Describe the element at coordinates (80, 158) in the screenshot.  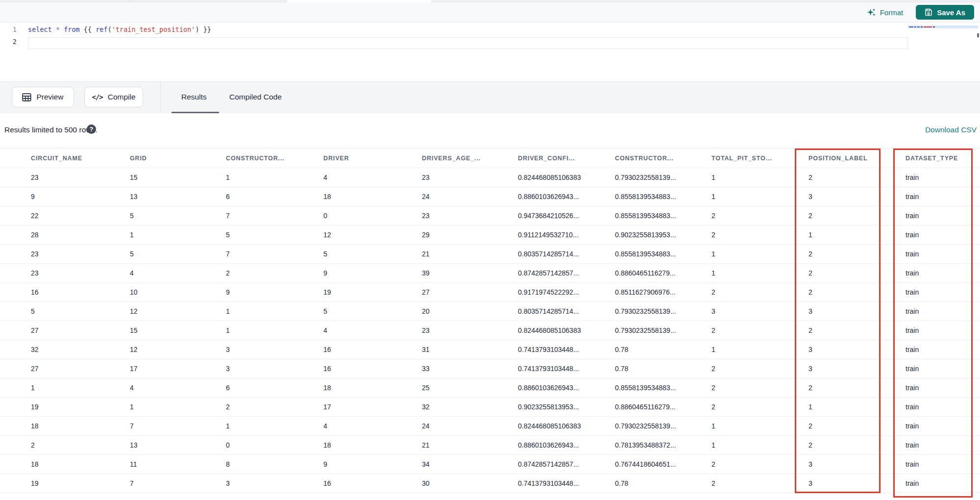
I see `column-header: CIRCUIT_NAME` at that location.